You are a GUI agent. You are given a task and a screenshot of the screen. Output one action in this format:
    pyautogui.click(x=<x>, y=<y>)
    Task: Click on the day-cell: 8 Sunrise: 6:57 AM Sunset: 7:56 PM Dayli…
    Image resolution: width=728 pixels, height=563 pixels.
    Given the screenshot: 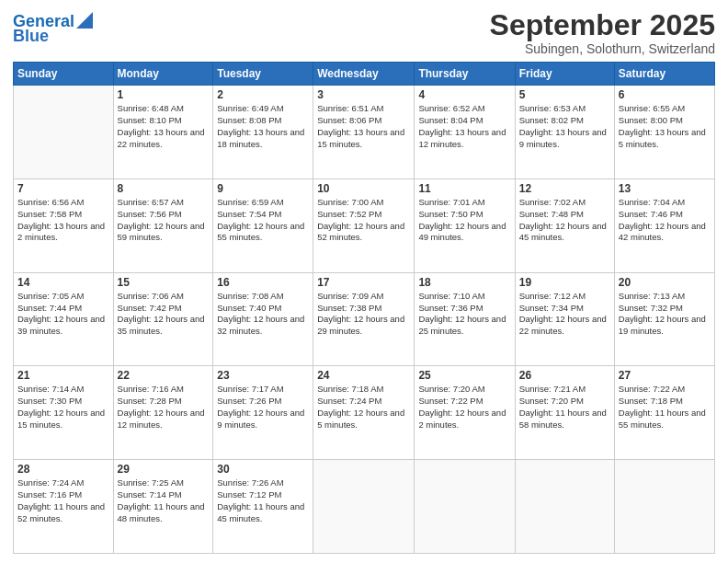 What is the action you would take?
    pyautogui.click(x=164, y=225)
    